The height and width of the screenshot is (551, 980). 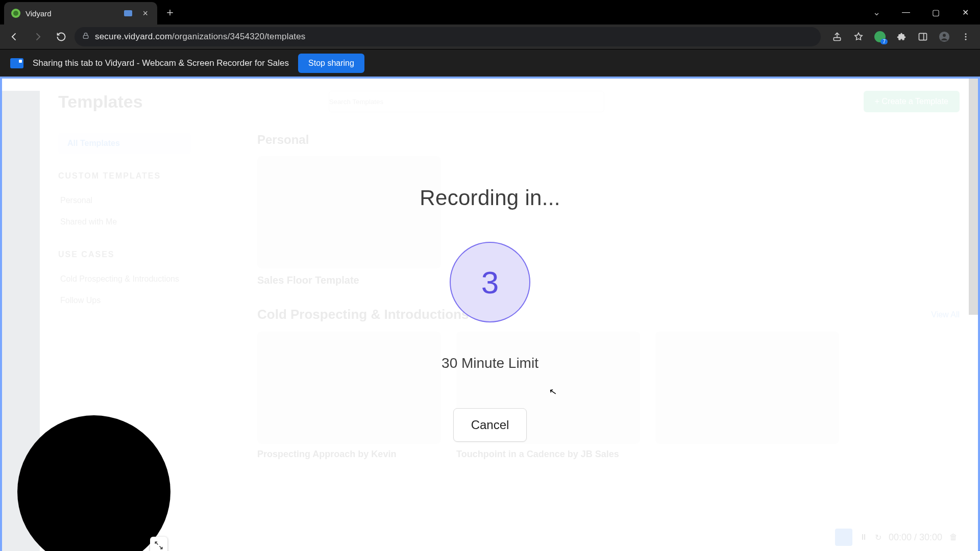 I want to click on vidyard-favicon, so click(x=16, y=13).